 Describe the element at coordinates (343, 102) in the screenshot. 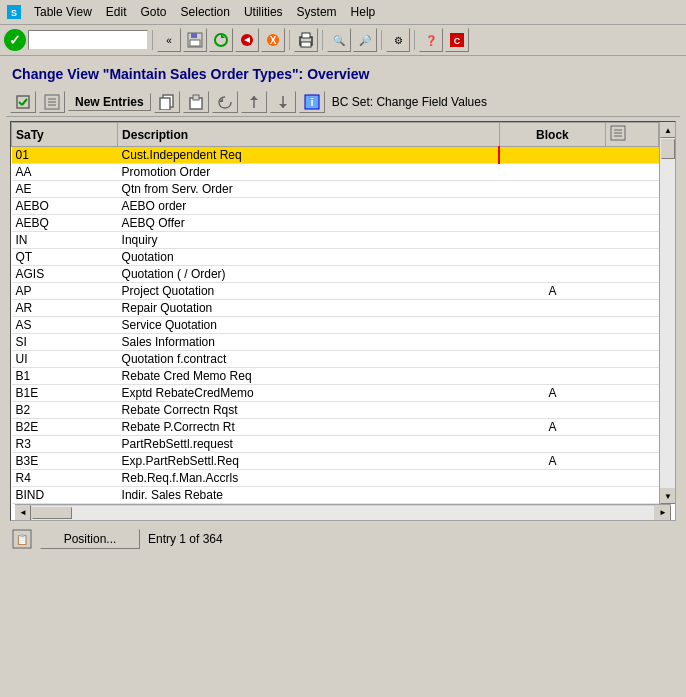

I see `action-toolbar: New Entries i BC Set: Change Field Value…` at that location.